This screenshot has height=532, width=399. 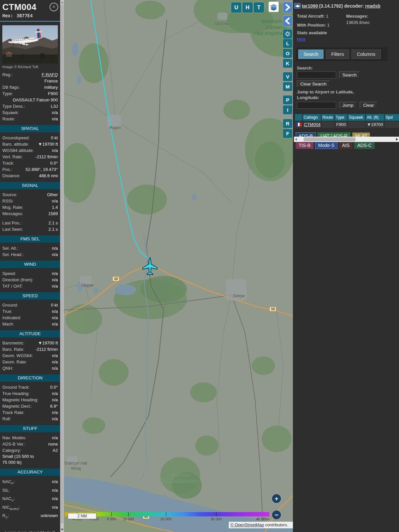 What do you see at coordinates (11, 87) in the screenshot?
I see `field-label: DB flags:` at bounding box center [11, 87].